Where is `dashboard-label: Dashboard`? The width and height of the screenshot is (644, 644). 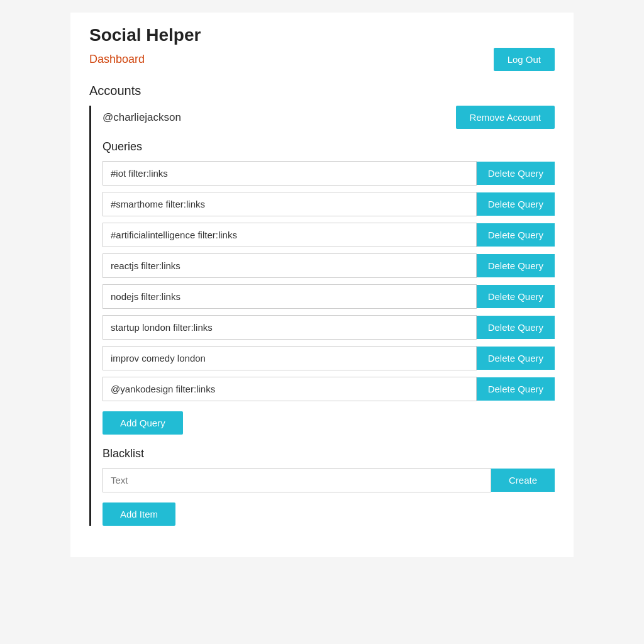 dashboard-label: Dashboard is located at coordinates (117, 59).